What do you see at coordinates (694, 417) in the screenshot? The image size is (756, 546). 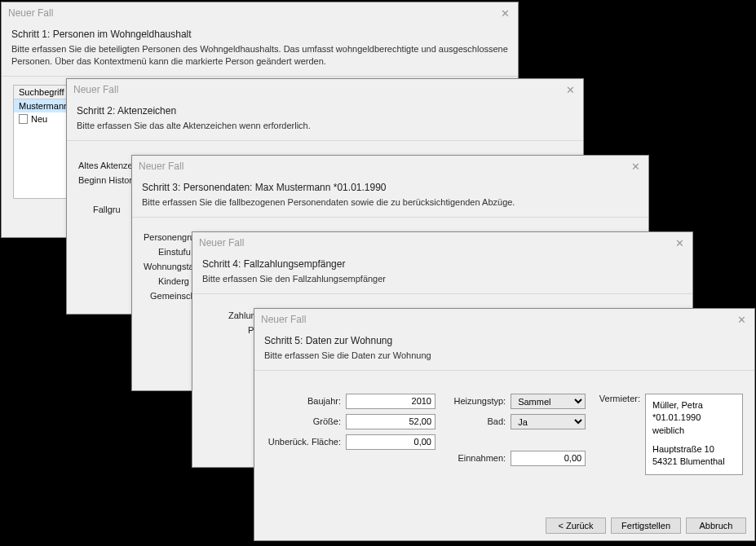 I see `vermieter-birth: *01.01.1990` at bounding box center [694, 417].